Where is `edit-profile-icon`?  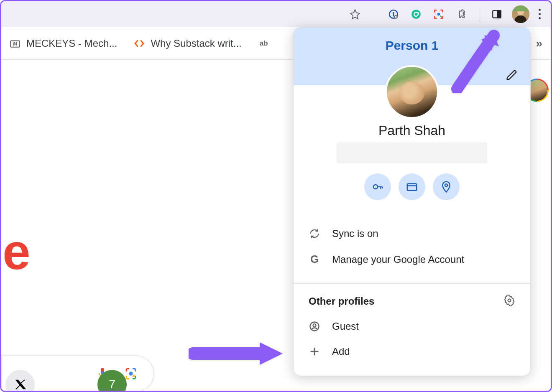
edit-profile-icon is located at coordinates (512, 76).